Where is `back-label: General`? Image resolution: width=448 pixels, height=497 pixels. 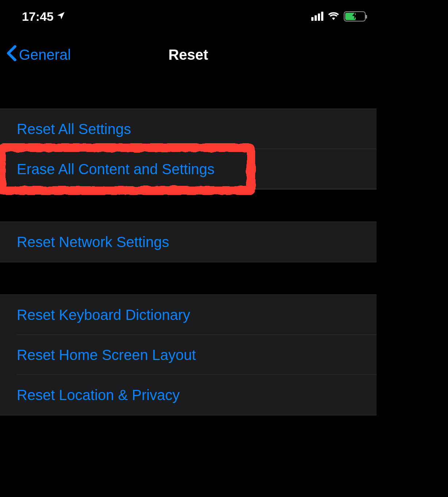
back-label: General is located at coordinates (45, 55).